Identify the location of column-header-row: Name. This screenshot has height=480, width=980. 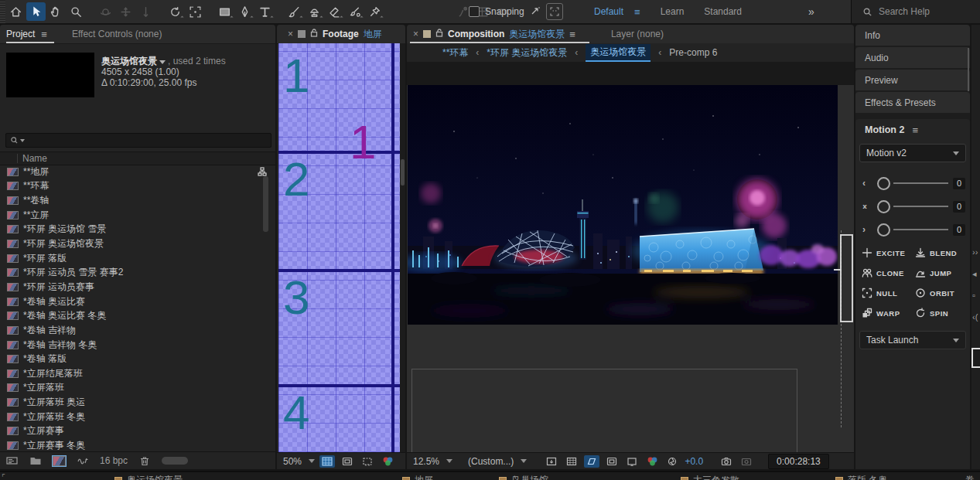
(138, 158).